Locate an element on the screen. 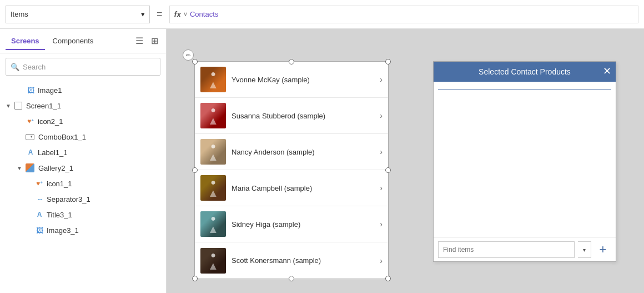  search-box: 🔍 is located at coordinates (83, 67).